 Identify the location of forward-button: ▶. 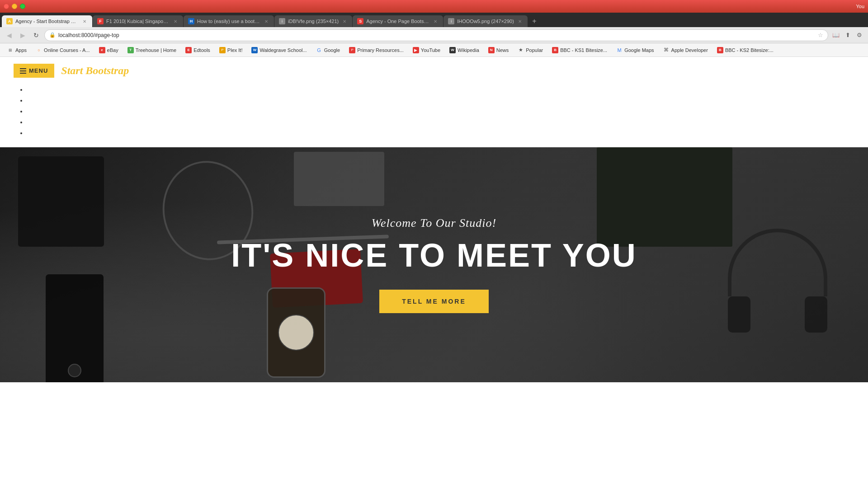
(23, 35).